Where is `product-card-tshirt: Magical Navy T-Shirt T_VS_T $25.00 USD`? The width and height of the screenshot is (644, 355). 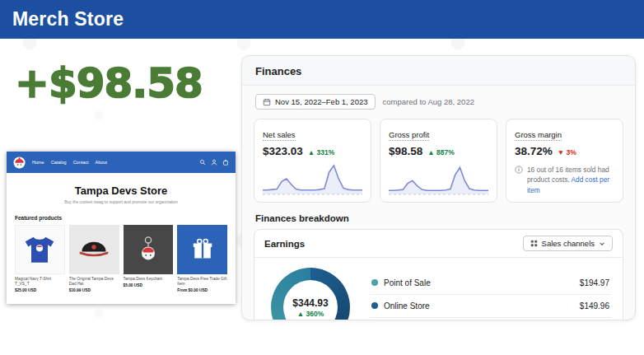 product-card-tshirt: Magical Navy T-Shirt T_VS_T $25.00 USD is located at coordinates (40, 259).